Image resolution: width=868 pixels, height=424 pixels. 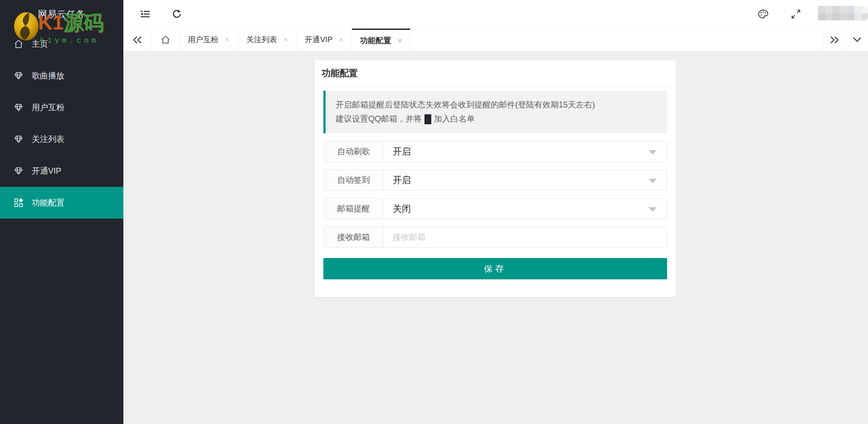 What do you see at coordinates (324, 40) in the screenshot?
I see `tab-open-vip: 开通VIP ×` at bounding box center [324, 40].